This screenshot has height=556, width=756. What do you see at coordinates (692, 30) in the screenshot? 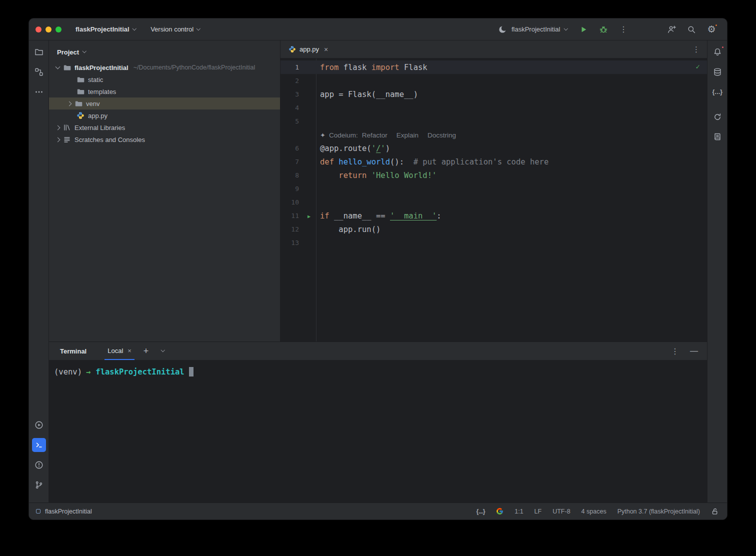
I see `search-everywhere-button` at bounding box center [692, 30].